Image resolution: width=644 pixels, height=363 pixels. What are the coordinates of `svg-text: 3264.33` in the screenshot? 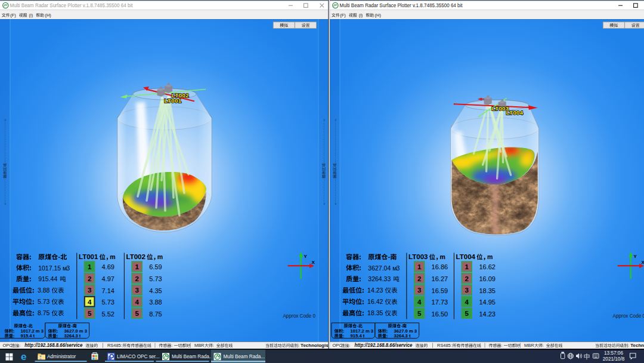 It's located at (379, 279).